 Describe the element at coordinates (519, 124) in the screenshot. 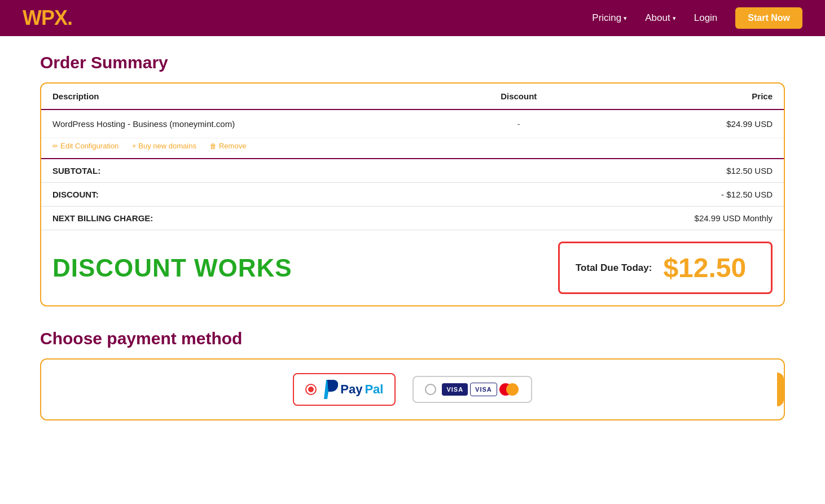

I see `item-discount: -` at that location.